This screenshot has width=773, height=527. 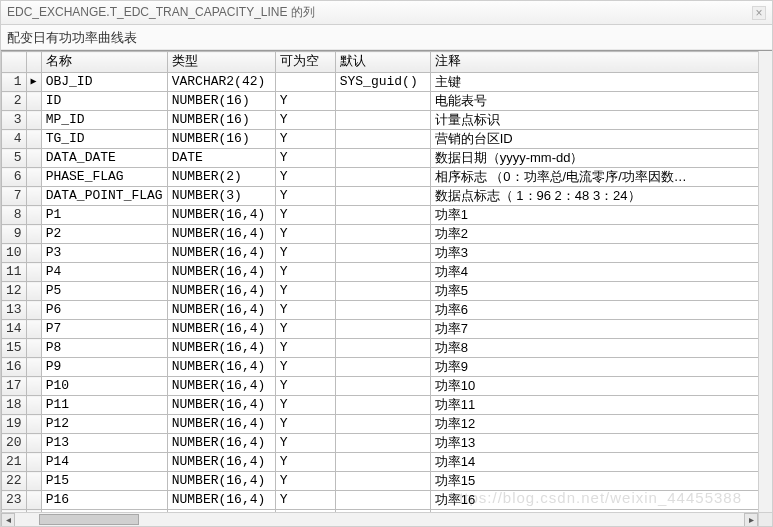 What do you see at coordinates (387, 254) in the screenshot?
I see `table-row: 10P3NUMBER(16,4)Y功率3` at bounding box center [387, 254].